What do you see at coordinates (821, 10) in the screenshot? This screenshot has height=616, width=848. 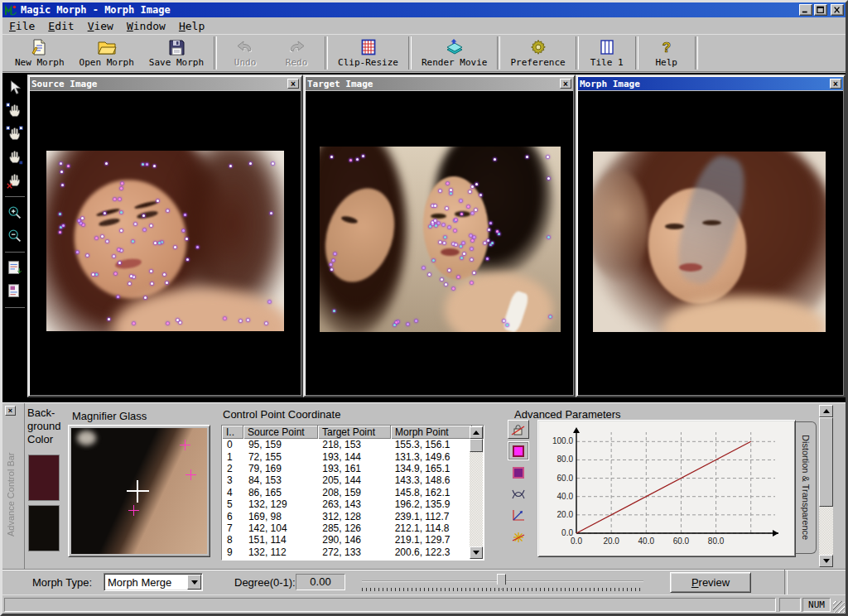 I see `maximize-icon` at bounding box center [821, 10].